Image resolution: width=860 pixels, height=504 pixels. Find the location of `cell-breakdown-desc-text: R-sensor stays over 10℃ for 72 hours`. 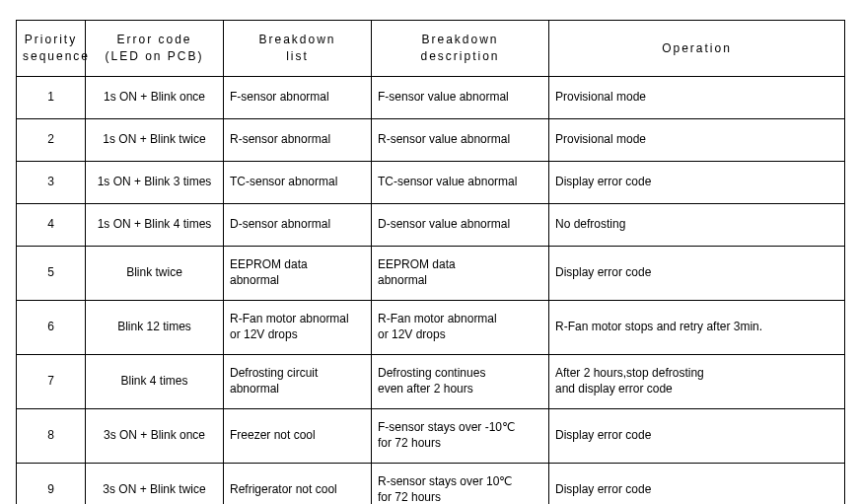

cell-breakdown-desc-text: R-sensor stays over 10℃ for 72 hours is located at coordinates (445, 489).